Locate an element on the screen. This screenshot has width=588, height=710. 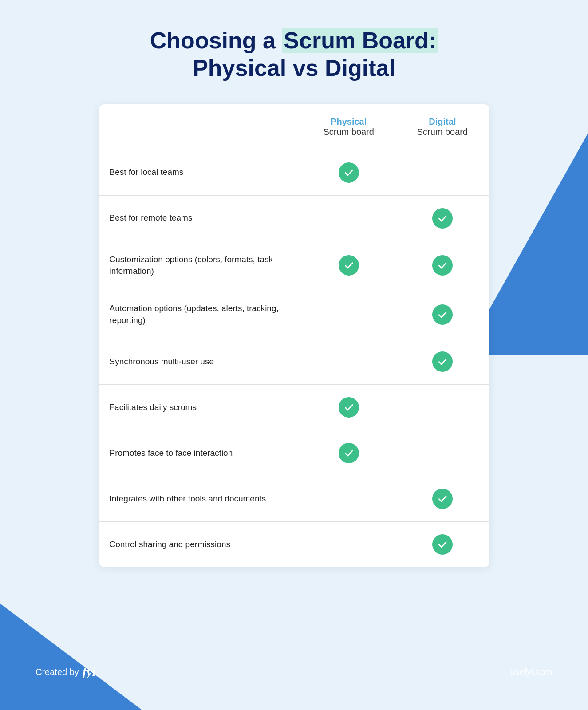
physical-column-header: Physical Scrum board is located at coordinates (349, 127).